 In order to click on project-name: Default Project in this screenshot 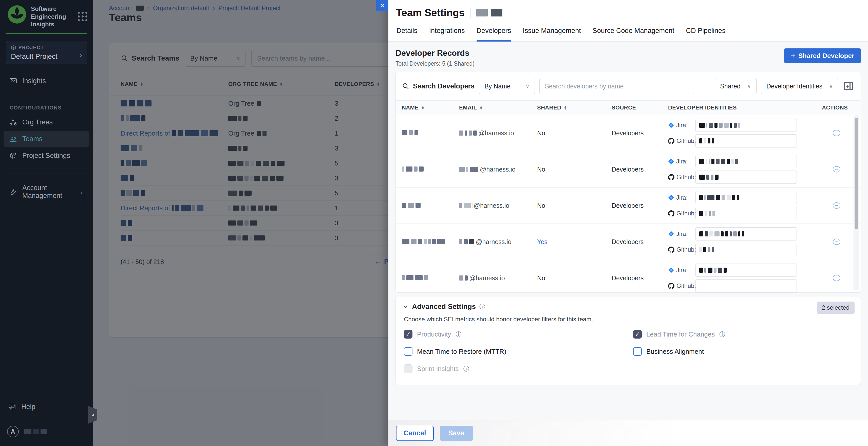, I will do `click(46, 57)`.